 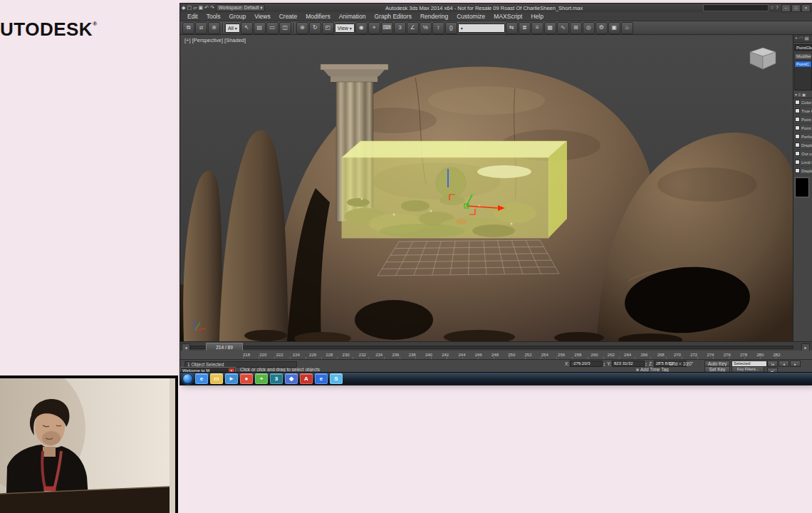 I want to click on time-slider-track, so click(x=491, y=348).